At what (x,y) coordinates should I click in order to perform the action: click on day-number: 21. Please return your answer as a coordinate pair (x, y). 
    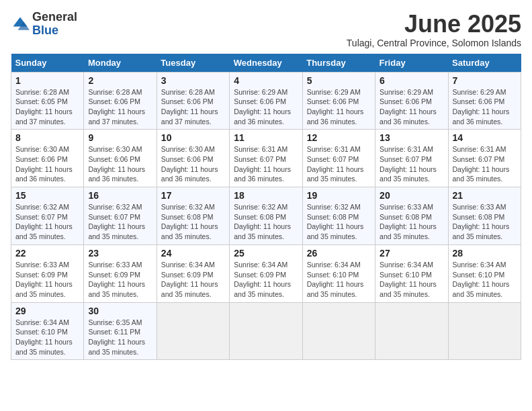
    Looking at the image, I should click on (485, 195).